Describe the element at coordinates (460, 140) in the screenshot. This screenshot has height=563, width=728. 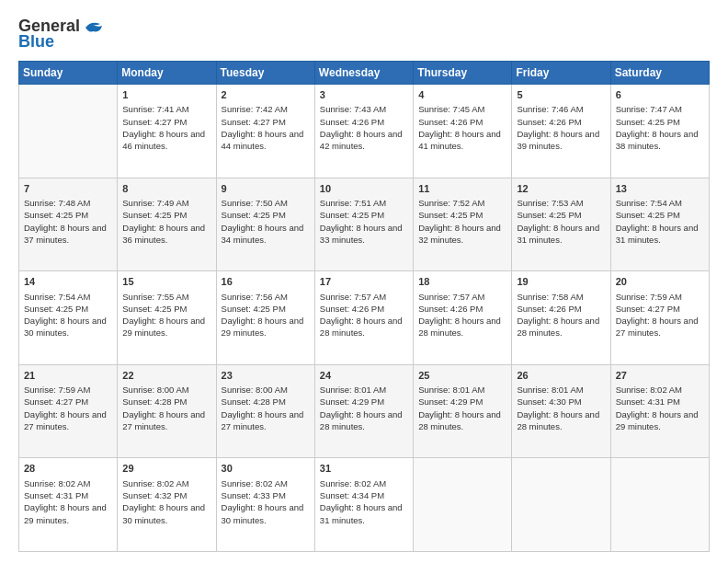
I see `daylight-text: Daylight: 8 hours and 41 minutes.` at that location.